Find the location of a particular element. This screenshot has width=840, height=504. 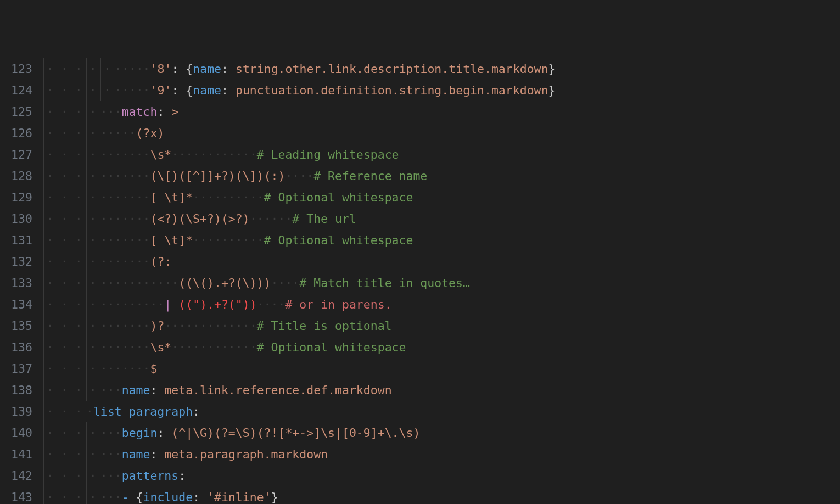

line-number: 139 is located at coordinates (22, 412).